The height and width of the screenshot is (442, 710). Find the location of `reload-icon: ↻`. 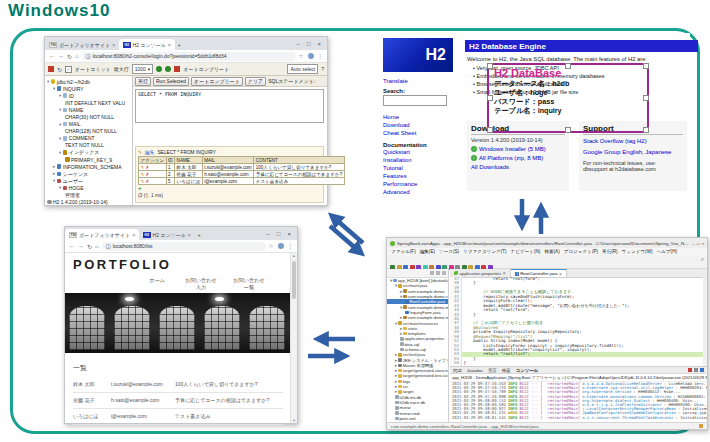

reload-icon: ↻ is located at coordinates (90, 246).